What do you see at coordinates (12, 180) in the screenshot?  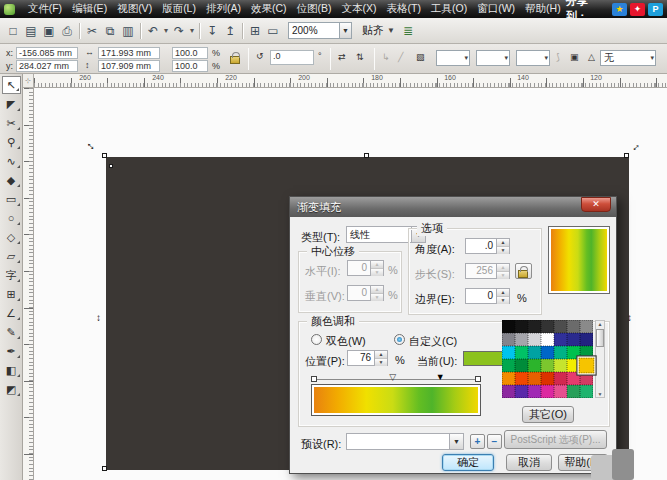 I see `smart-fill-tool: ◆` at bounding box center [12, 180].